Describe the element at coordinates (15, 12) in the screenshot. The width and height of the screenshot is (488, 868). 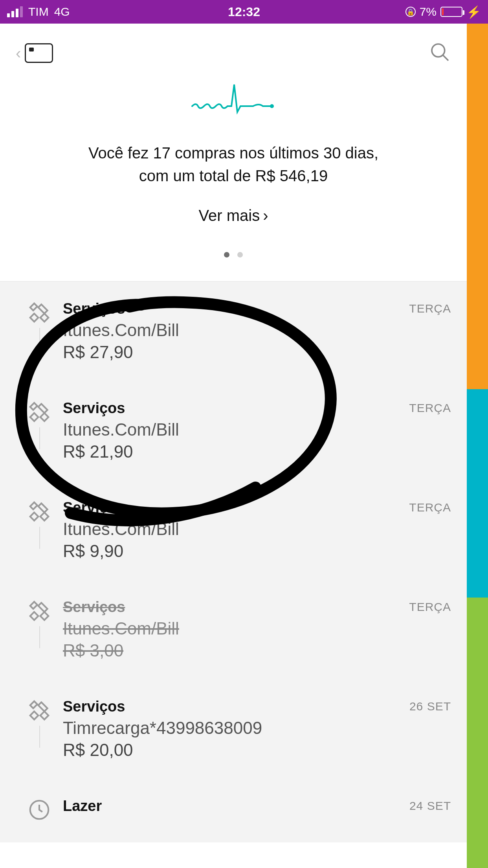
I see `signal-icon` at that location.